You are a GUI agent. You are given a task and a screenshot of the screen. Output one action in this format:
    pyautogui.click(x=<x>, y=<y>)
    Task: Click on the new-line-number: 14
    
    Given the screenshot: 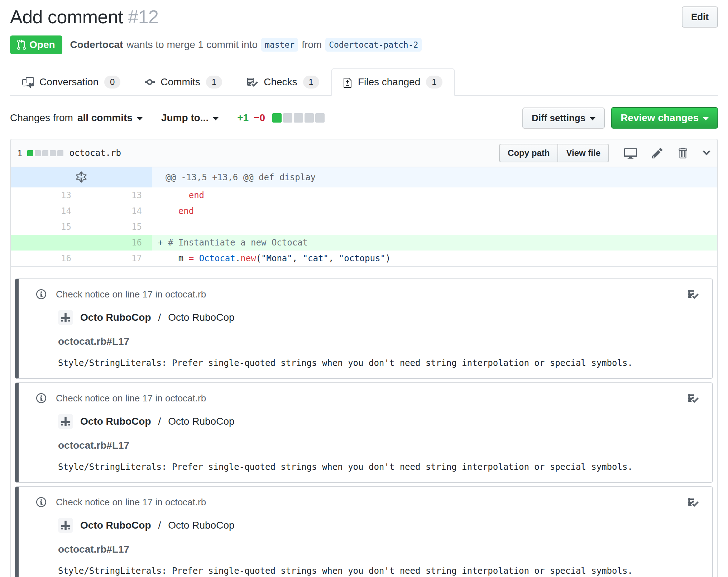 What is the action you would take?
    pyautogui.click(x=117, y=211)
    